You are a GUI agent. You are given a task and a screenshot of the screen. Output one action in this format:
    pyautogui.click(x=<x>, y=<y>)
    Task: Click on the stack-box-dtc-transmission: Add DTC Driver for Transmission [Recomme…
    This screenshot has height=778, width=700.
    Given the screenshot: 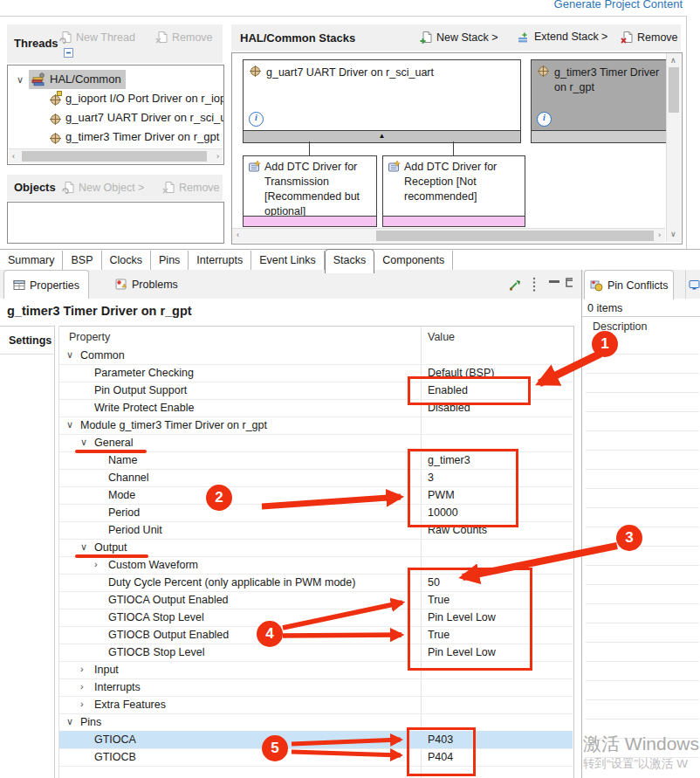 What is the action you would take?
    pyautogui.click(x=310, y=191)
    